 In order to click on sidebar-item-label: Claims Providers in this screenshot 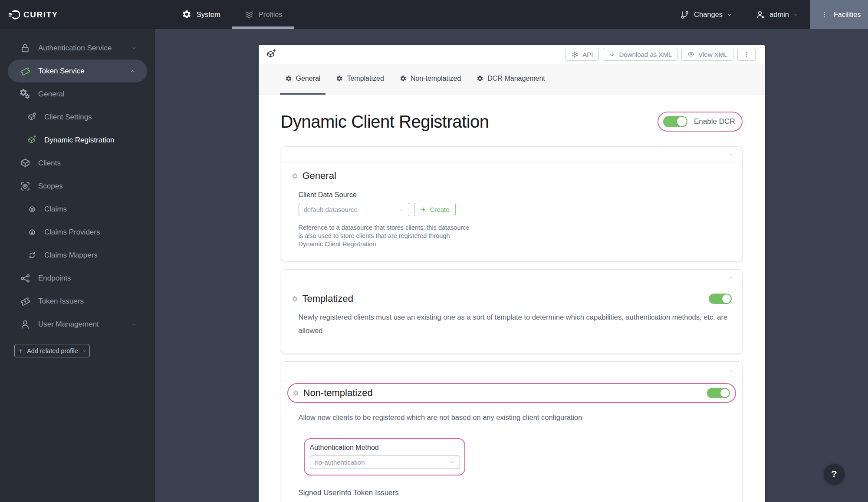, I will do `click(72, 232)`.